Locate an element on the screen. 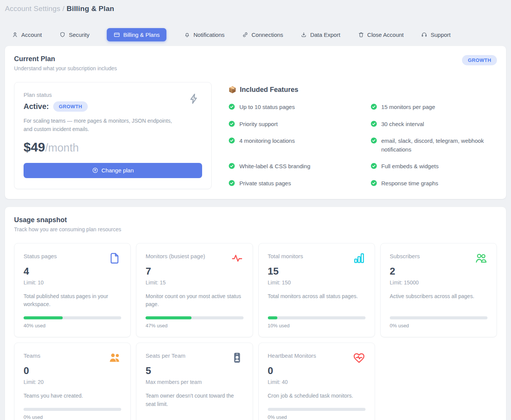 The height and width of the screenshot is (420, 511). usage-percent-label: 10% used is located at coordinates (317, 326).